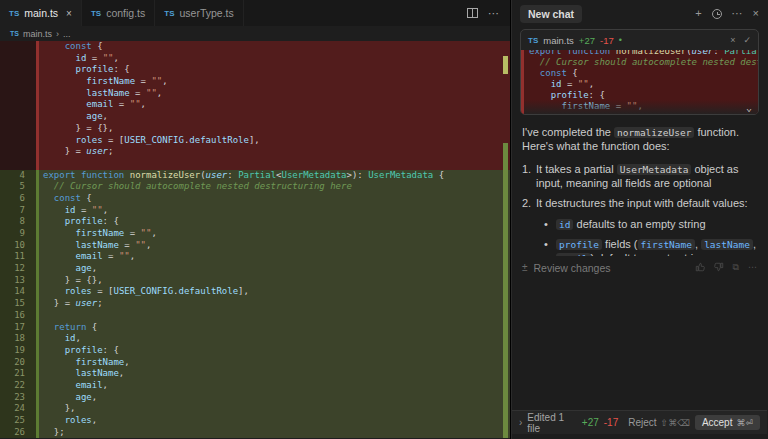 The image size is (768, 439). What do you see at coordinates (659, 422) in the screenshot?
I see `reject-button: Reject ⇧⌘⌫` at bounding box center [659, 422].